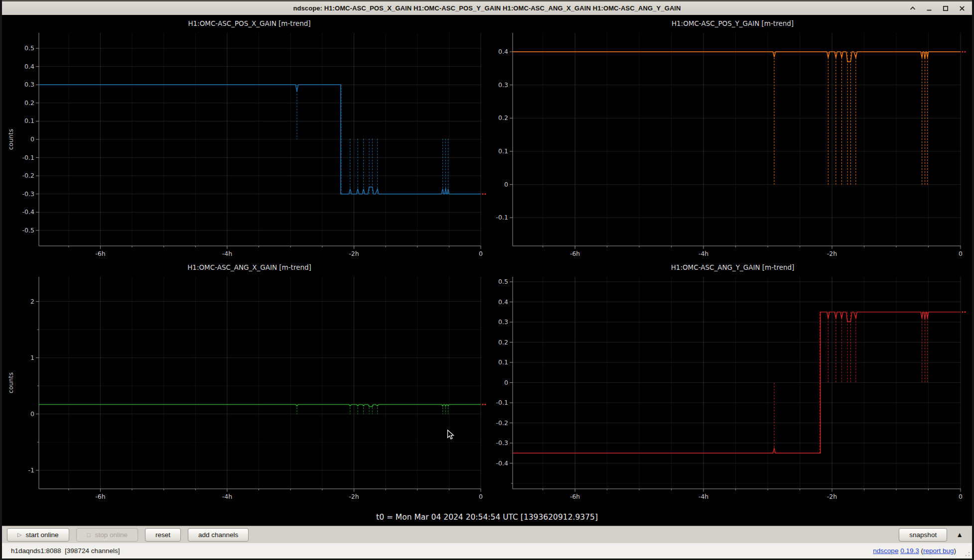 The height and width of the screenshot is (560, 974). Describe the element at coordinates (218, 535) in the screenshot. I see `add-channels-label: add channels` at that location.